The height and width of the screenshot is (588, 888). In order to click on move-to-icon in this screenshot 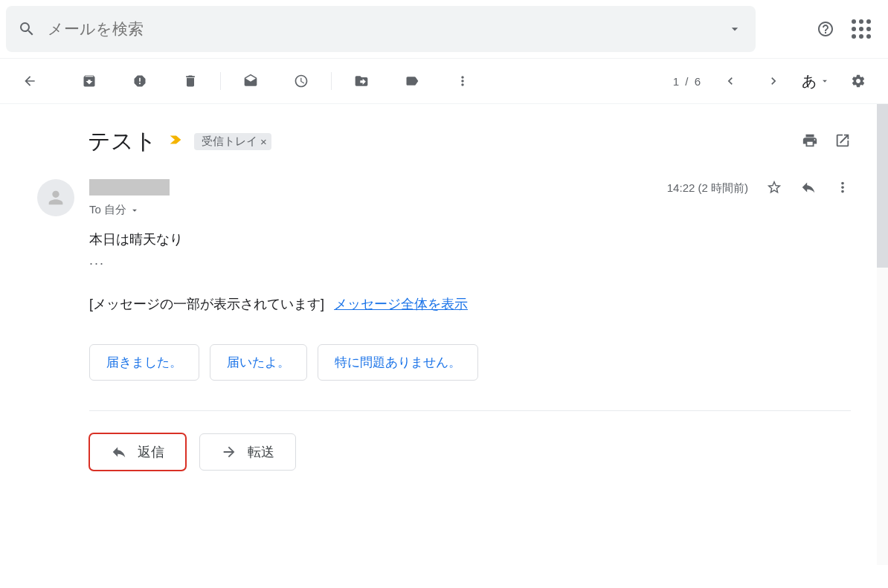, I will do `click(361, 81)`.